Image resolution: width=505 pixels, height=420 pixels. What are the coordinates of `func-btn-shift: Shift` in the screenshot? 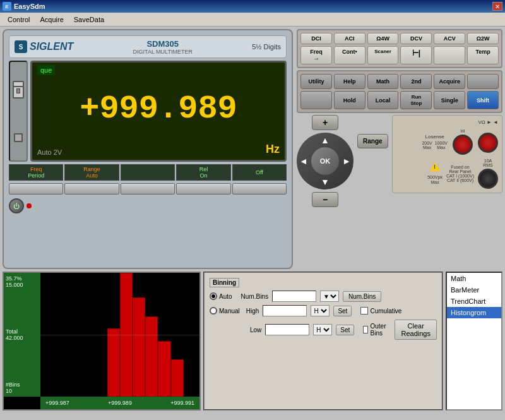 It's located at (483, 100).